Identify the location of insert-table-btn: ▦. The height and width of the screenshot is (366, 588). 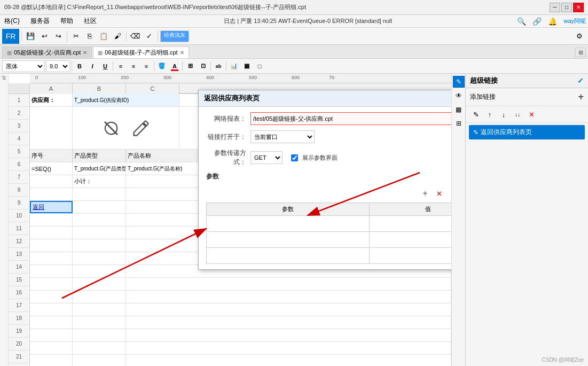
(247, 66).